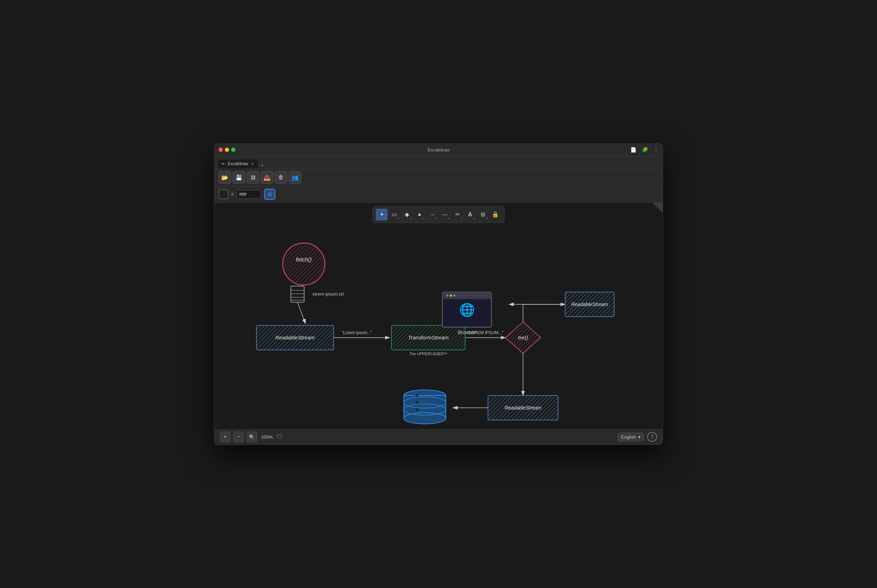 This screenshot has height=588, width=877. Describe the element at coordinates (470, 214) in the screenshot. I see `text-tool: A 8` at that location.